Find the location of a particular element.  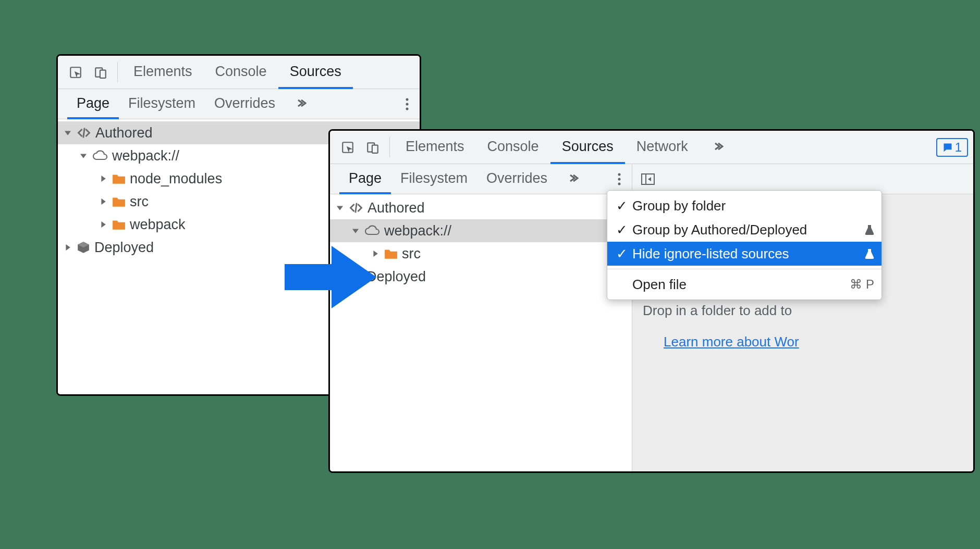

menu-label: Open file is located at coordinates (739, 284).